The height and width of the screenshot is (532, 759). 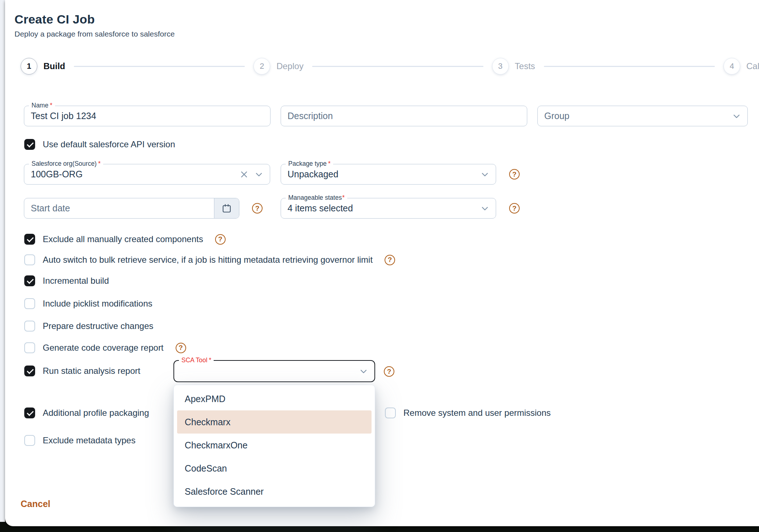 What do you see at coordinates (514, 174) in the screenshot?
I see `package-type-help-icon: ?` at bounding box center [514, 174].